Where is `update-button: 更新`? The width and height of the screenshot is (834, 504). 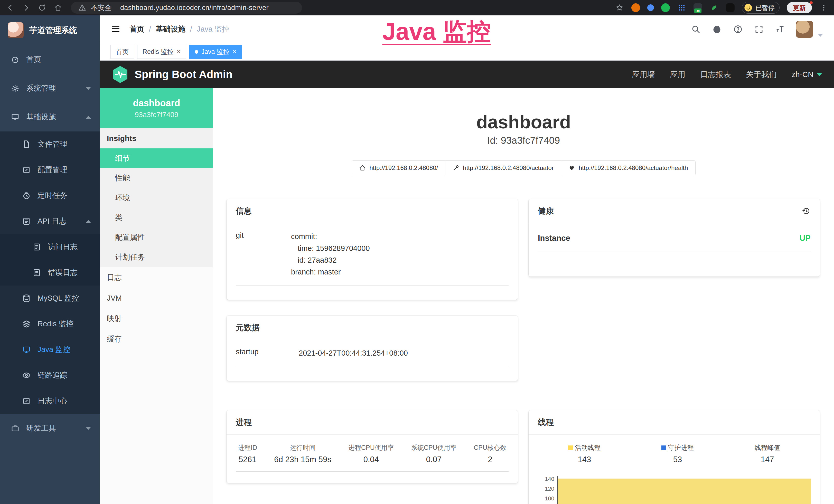 update-button: 更新 is located at coordinates (799, 7).